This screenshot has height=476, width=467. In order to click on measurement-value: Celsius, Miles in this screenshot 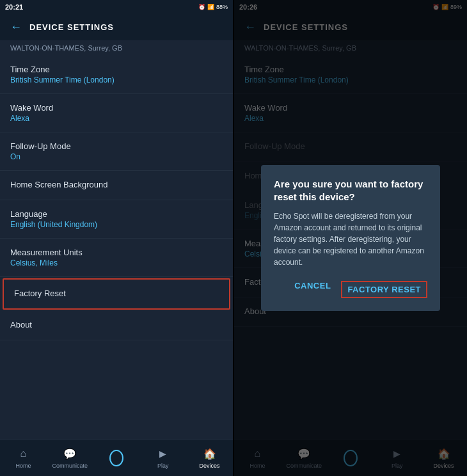, I will do `click(116, 263)`.